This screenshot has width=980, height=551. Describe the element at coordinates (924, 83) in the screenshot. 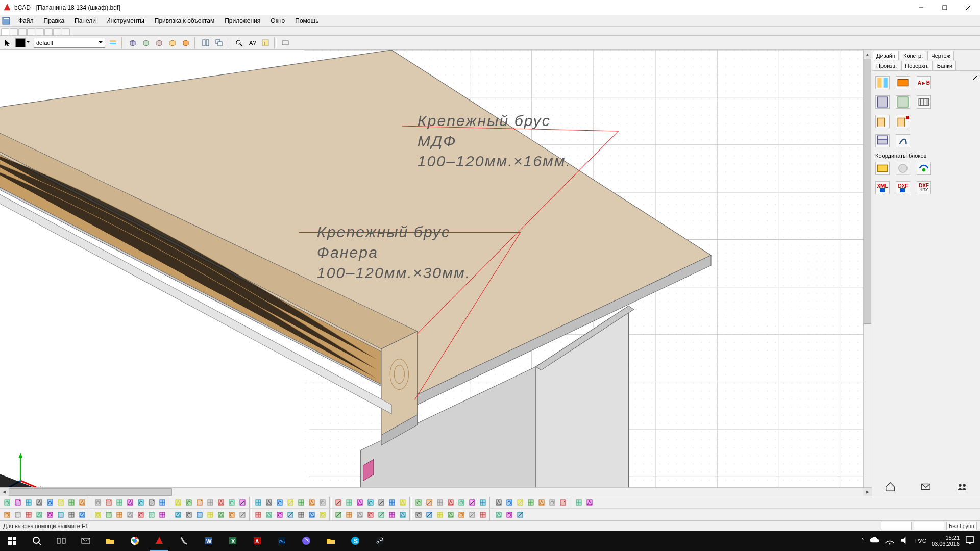

I see `panel-btn-ab: A►B` at that location.